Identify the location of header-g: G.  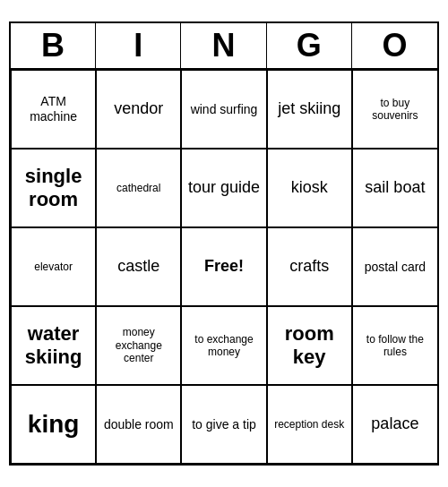
(310, 46).